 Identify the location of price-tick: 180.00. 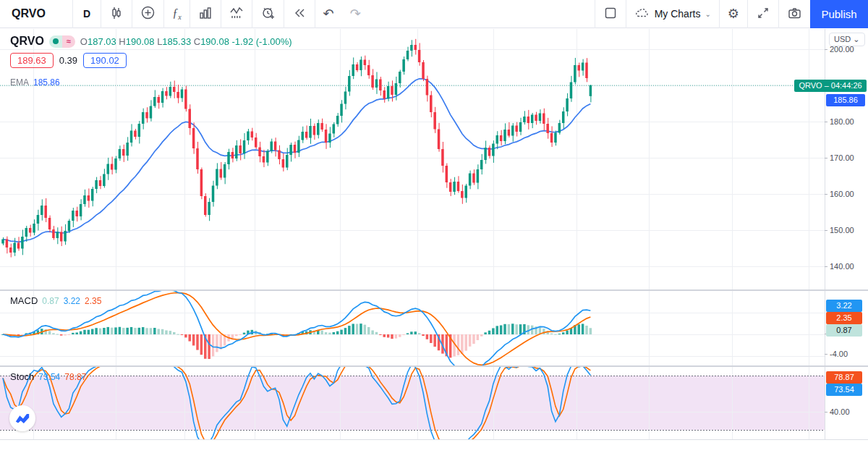
(842, 122).